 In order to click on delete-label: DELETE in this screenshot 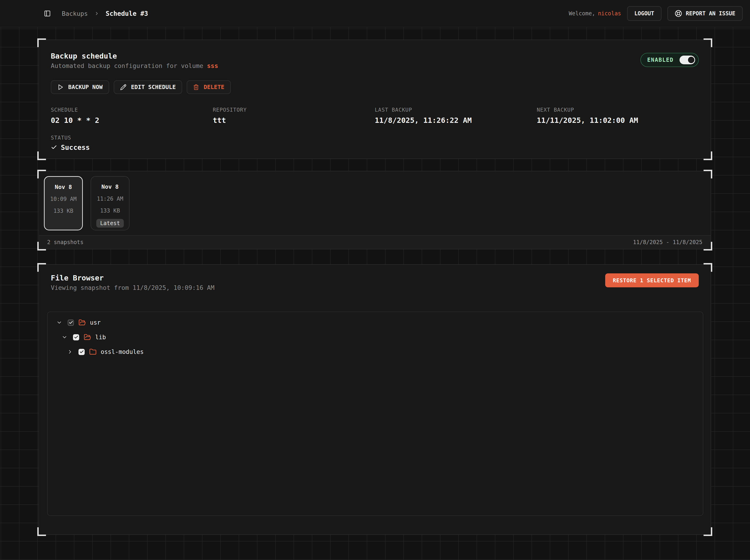, I will do `click(214, 87)`.